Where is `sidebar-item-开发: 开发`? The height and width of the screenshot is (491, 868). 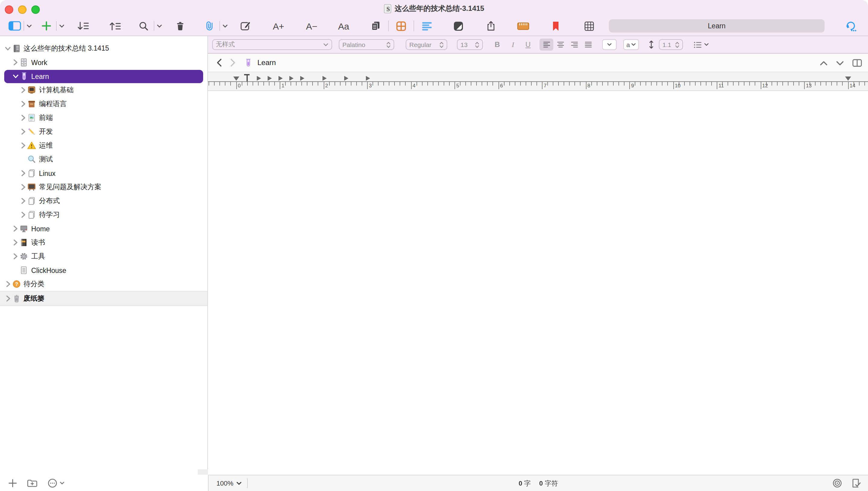
sidebar-item-开发: 开发 is located at coordinates (104, 132).